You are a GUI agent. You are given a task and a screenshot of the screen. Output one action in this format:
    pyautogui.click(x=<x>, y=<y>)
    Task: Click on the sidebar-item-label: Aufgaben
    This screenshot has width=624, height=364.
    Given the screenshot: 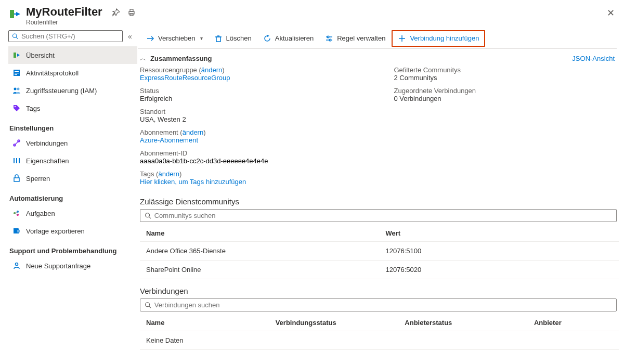 What is the action you would take?
    pyautogui.click(x=41, y=213)
    